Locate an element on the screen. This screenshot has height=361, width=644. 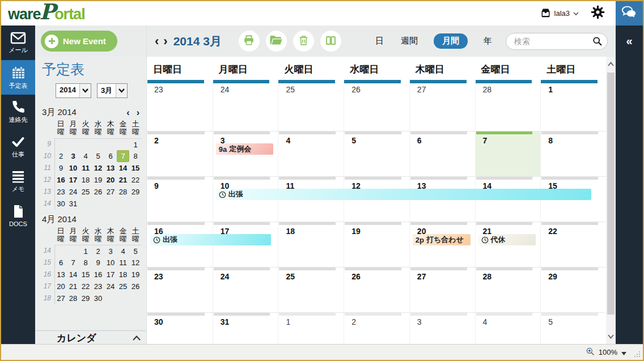
sidebar-item-calendar: 予定表 is located at coordinates (18, 77).